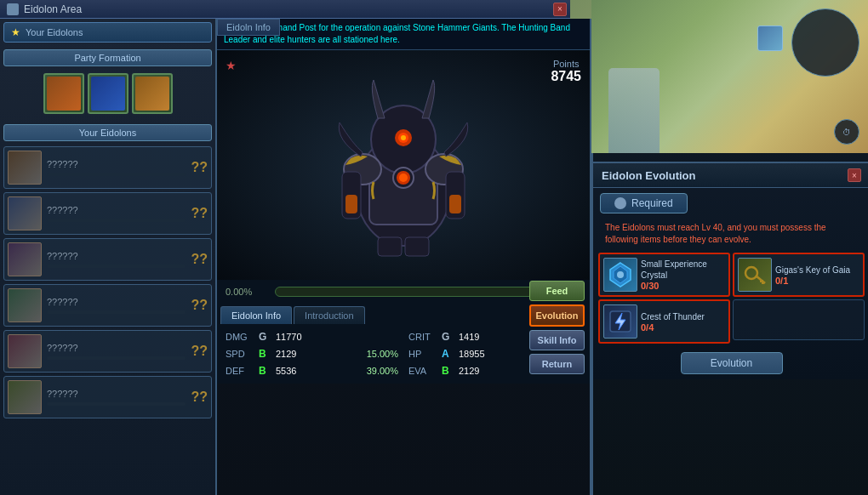 Image resolution: width=868 pixels, height=495 pixels. Describe the element at coordinates (730, 175) in the screenshot. I see `evolution-title-bar: Eidolon Evolution ×` at that location.